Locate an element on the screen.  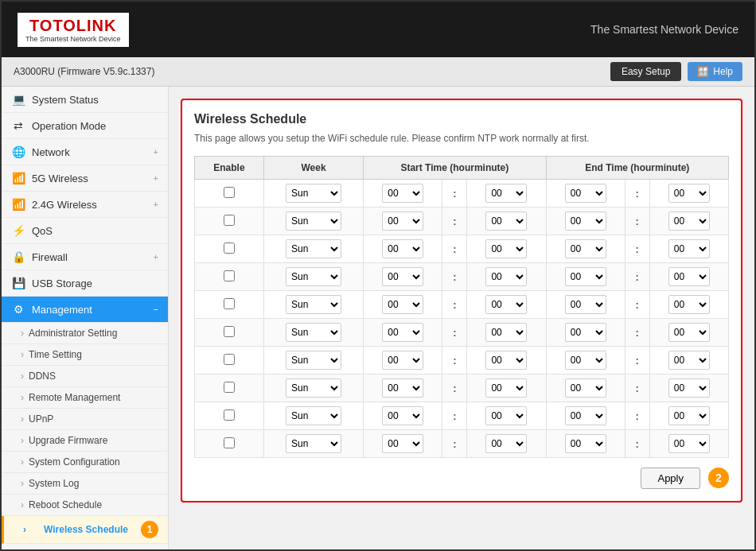
sidebar-label-operation-mode: Operation Mode is located at coordinates (68, 126).